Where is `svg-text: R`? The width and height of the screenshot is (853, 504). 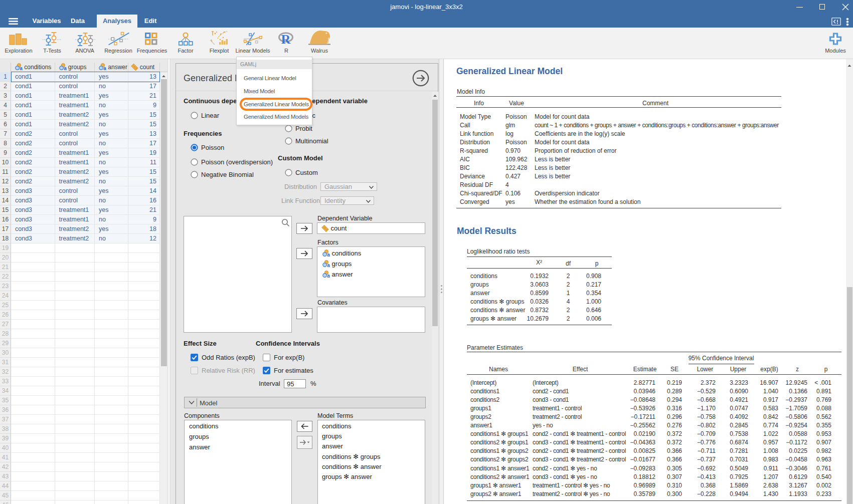 svg-text: R is located at coordinates (286, 39).